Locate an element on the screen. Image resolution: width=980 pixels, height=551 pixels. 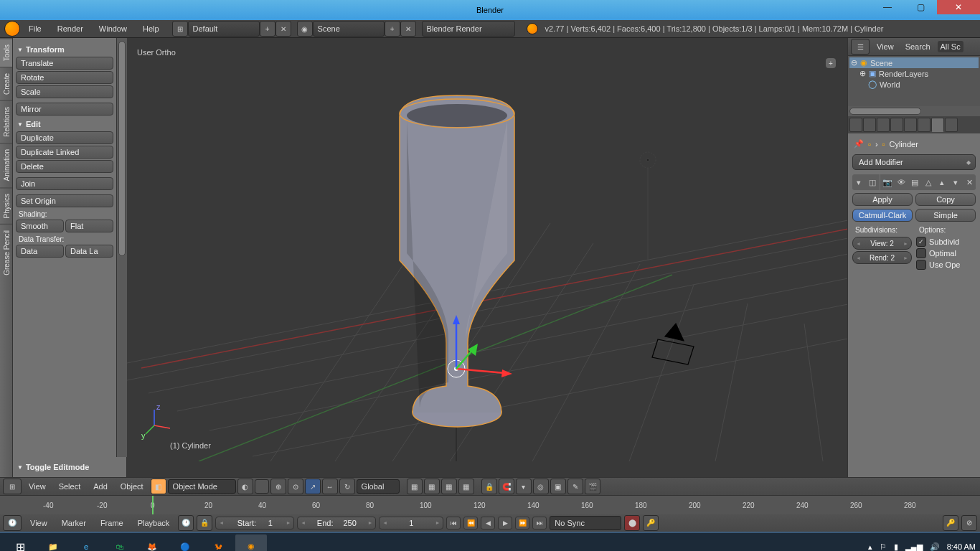
timeline-editor-icon: 🕐 is located at coordinates (12, 523).